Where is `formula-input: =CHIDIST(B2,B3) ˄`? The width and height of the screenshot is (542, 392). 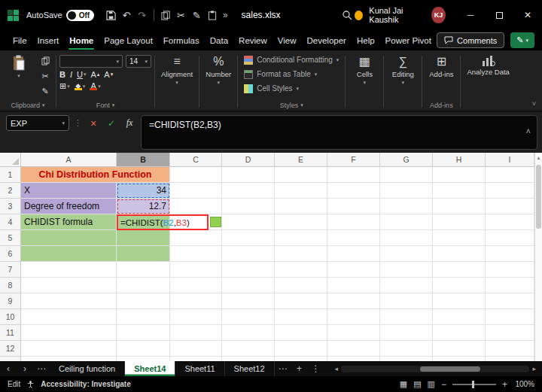 formula-input: =CHIDIST(B2,B3) ˄ is located at coordinates (339, 132).